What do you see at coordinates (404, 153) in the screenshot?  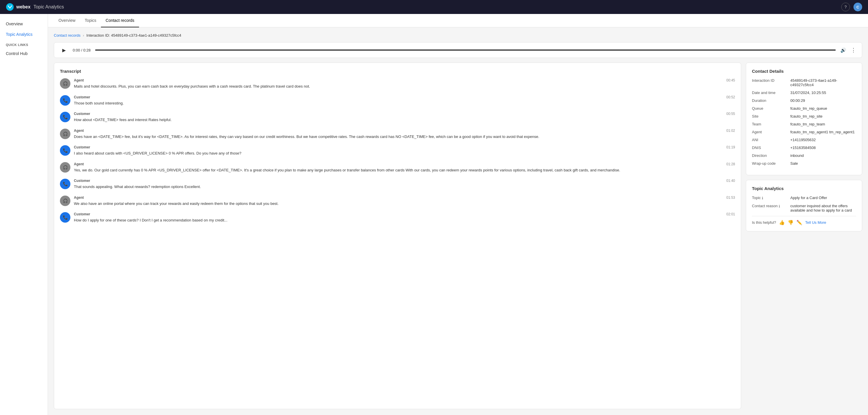 I see `message-text: I also heard about cards with <US_DRIVER…` at bounding box center [404, 153].